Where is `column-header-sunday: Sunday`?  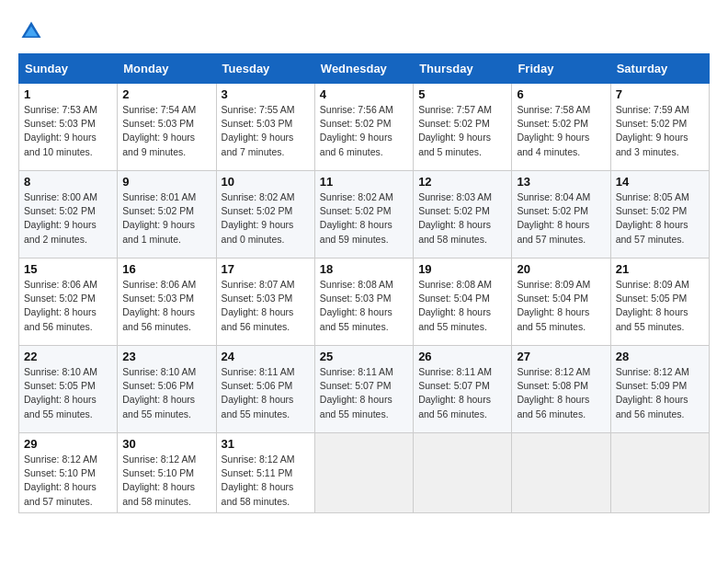
column-header-sunday: Sunday is located at coordinates (68, 69).